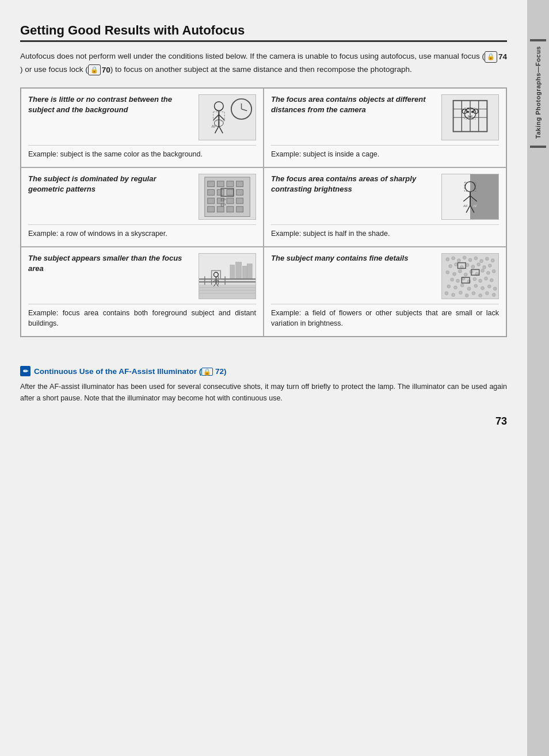 Image resolution: width=549 pixels, height=756 pixels. Describe the element at coordinates (538, 147) in the screenshot. I see `sidebar-divider-bottom` at that location.